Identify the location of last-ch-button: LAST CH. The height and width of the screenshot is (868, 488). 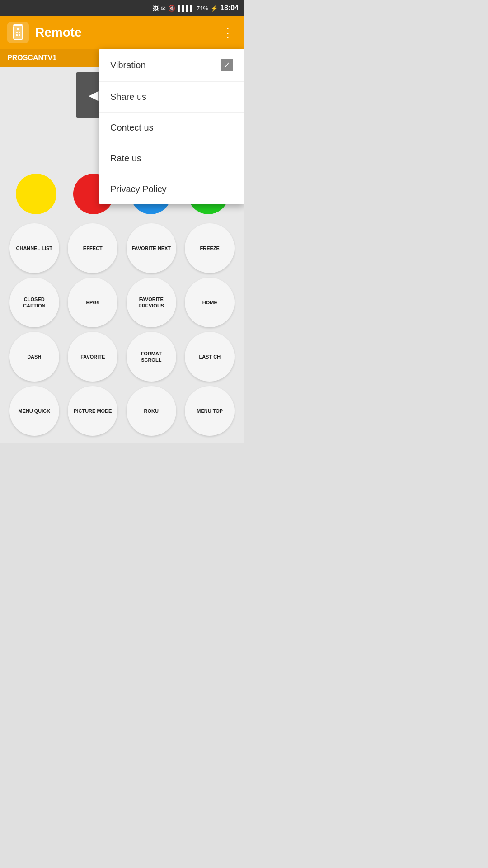
(210, 357).